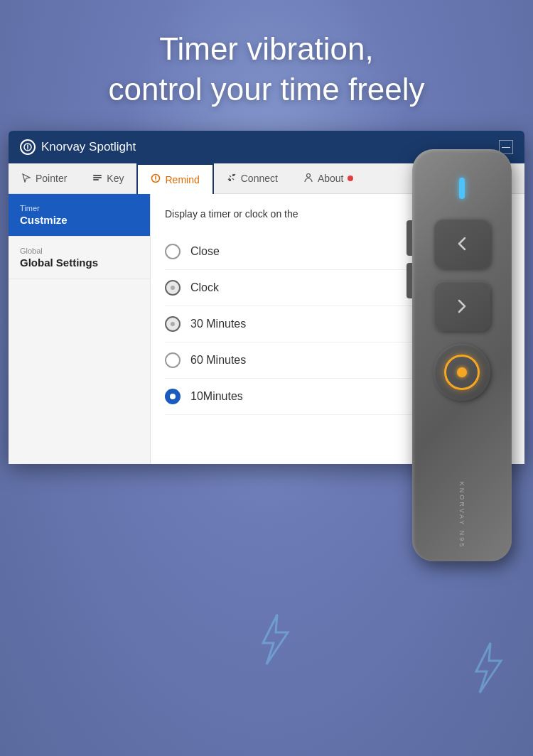  I want to click on tab-key: Key, so click(108, 178).